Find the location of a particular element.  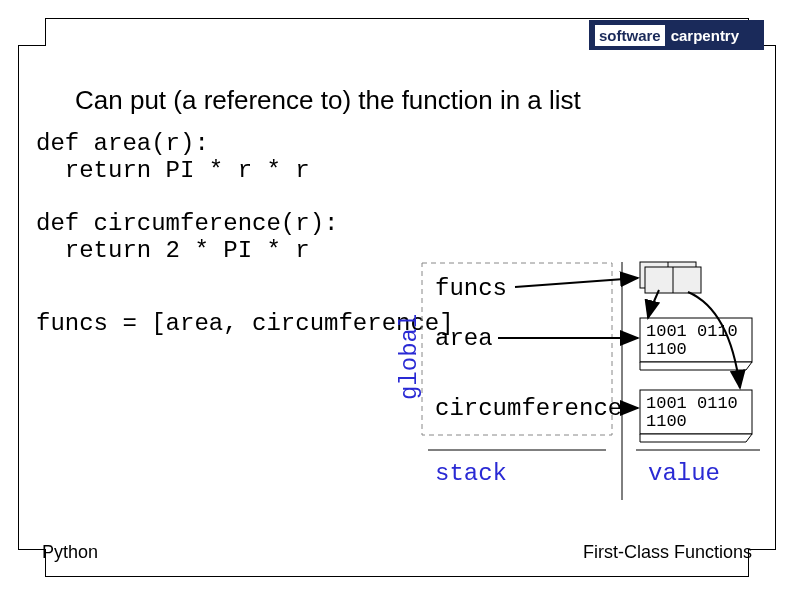

code-block-funcs: funcs = [area, circumference] is located at coordinates (245, 324).